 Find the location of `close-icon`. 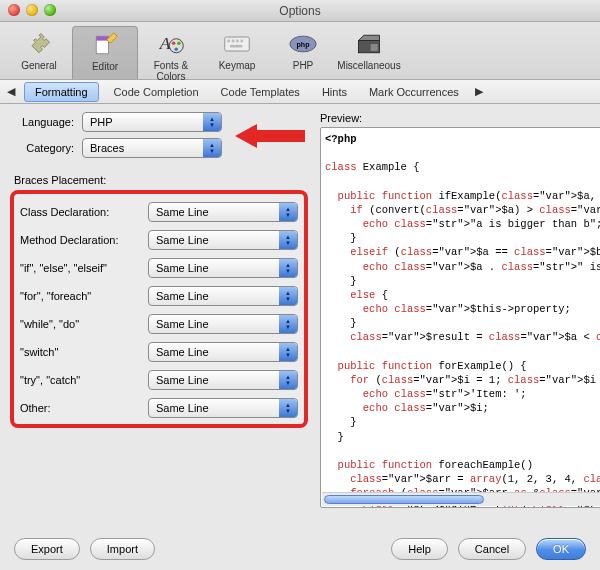

close-icon is located at coordinates (14, 10).